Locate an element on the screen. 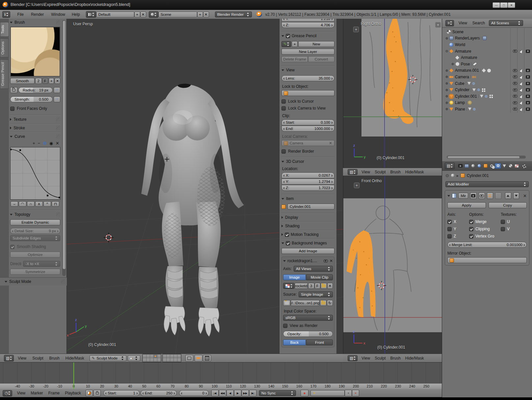  timeline-frame-menu: Frame is located at coordinates (54, 393).